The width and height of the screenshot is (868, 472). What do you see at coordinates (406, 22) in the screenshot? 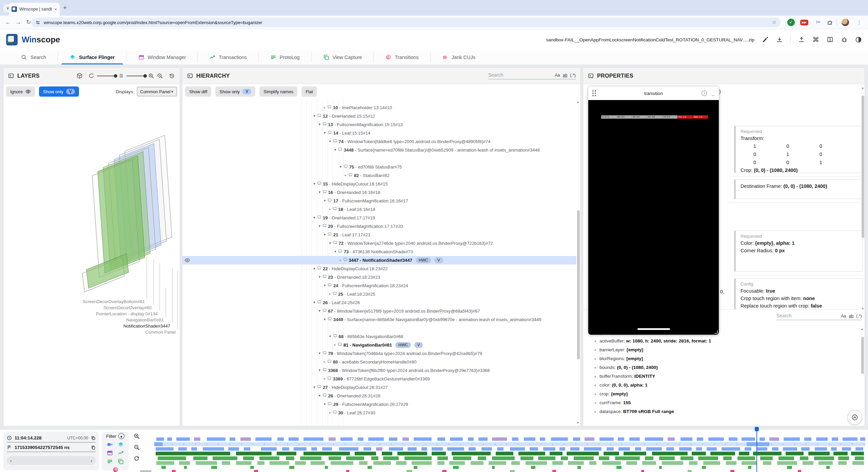
I see `address-bar: winscope.teams.x20web.corp.google.com/pr…` at bounding box center [406, 22].